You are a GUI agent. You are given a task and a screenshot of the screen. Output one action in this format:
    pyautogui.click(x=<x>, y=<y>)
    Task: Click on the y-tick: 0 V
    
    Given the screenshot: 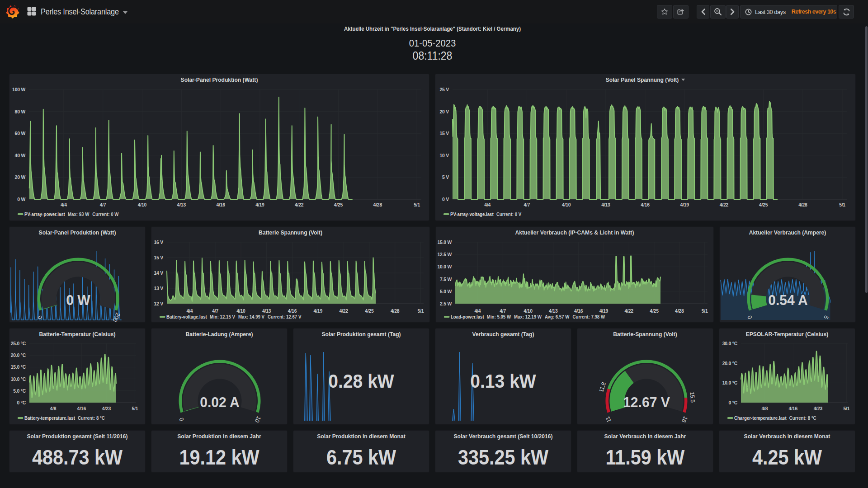 What is the action you would take?
    pyautogui.click(x=446, y=199)
    